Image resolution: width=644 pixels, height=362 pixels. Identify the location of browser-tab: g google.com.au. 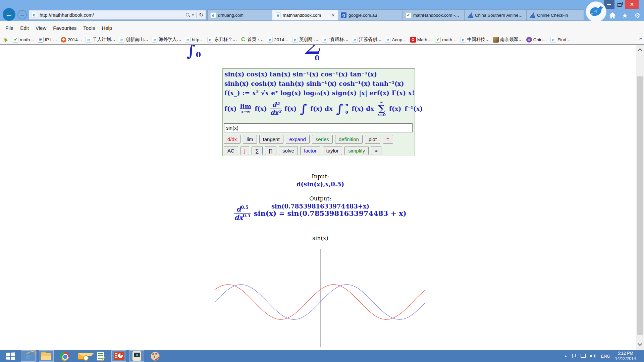
(370, 15).